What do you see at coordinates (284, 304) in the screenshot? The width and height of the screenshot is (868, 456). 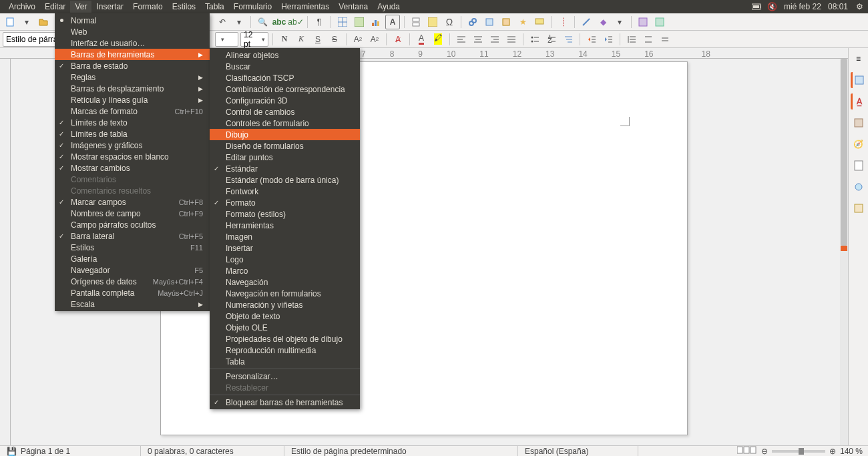 I see `menu-item-numeraci-n-y-vi-etas: Numeración y viñetas` at bounding box center [284, 304].